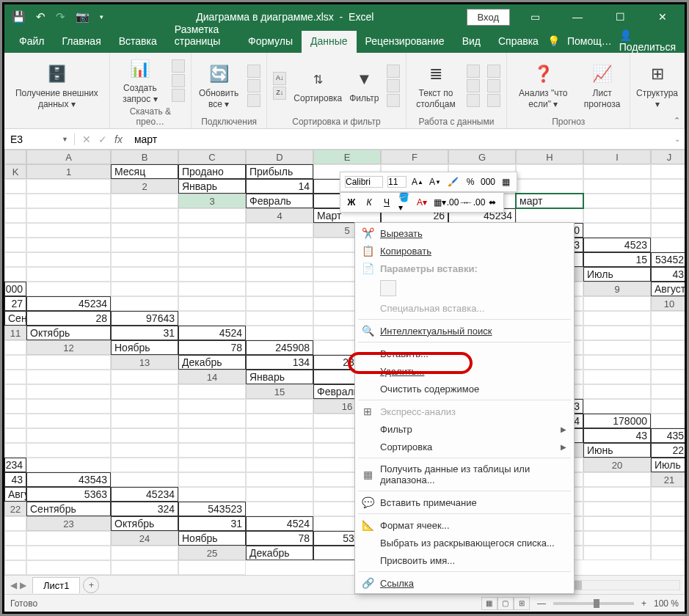 This screenshot has height=616, width=689. What do you see at coordinates (464, 331) in the screenshot?
I see `menu-smart-lookup: 🔍Интеллектуальный поиск` at bounding box center [464, 331].